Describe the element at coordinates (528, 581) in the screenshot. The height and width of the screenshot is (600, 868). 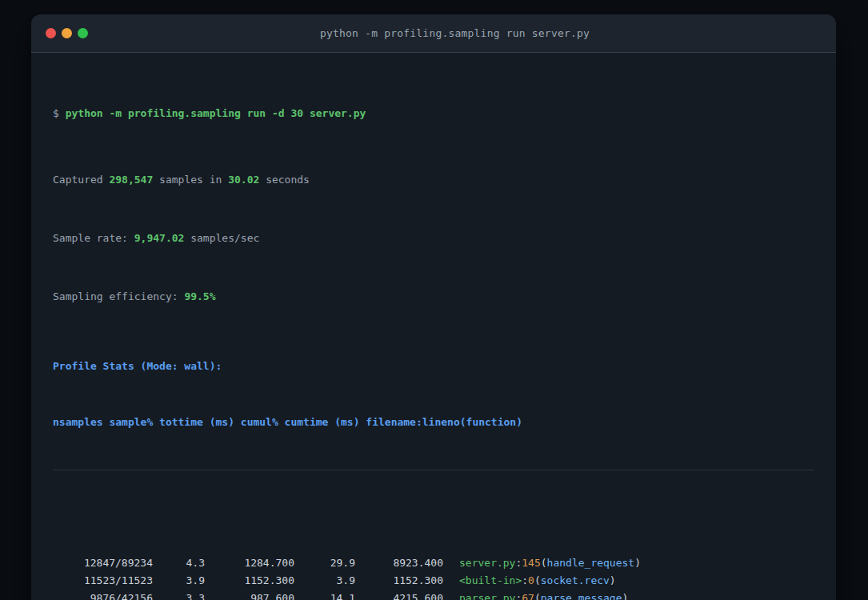
I see `lineno-text: 0` at that location.